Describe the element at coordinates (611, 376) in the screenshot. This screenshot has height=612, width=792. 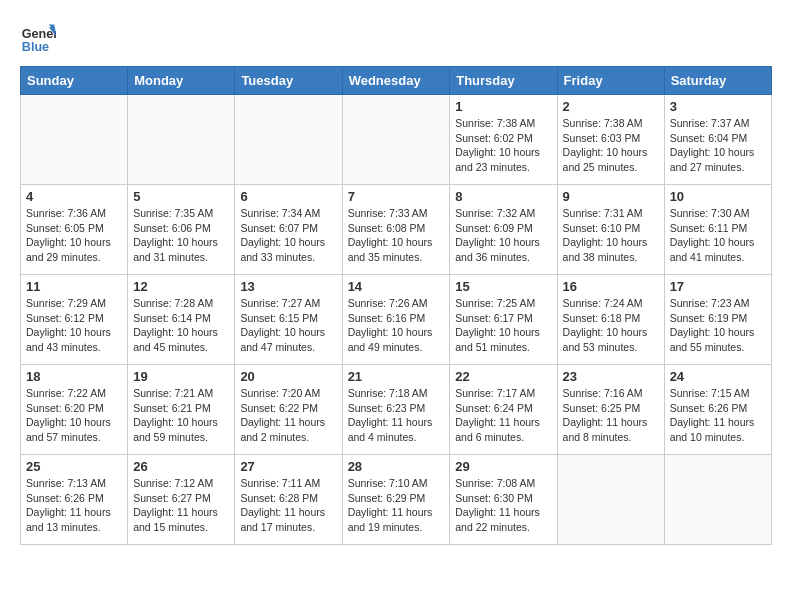
I see `day-number: 23` at that location.